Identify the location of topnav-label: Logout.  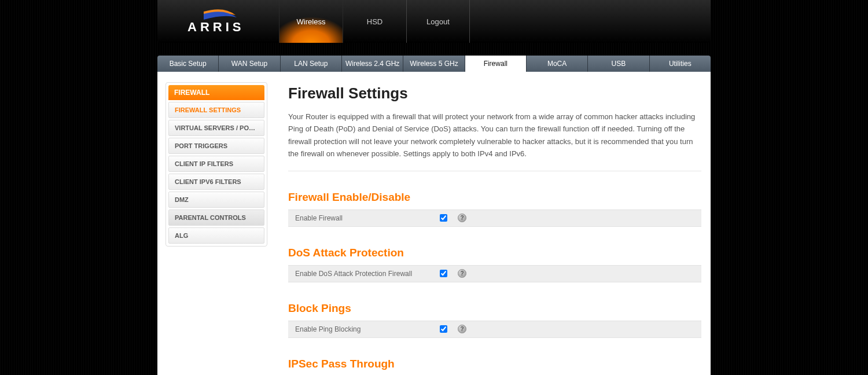
(438, 22).